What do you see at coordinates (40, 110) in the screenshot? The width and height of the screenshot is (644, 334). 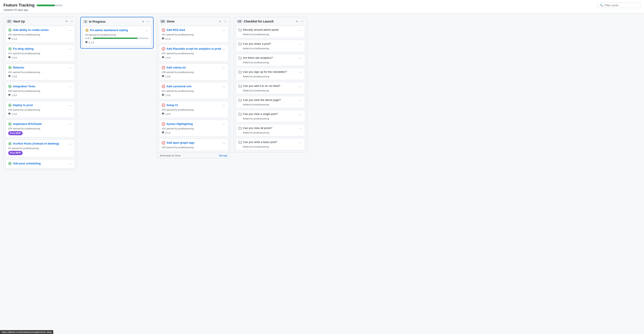 I see `card-meta: #36 opened by jonathanyeong` at bounding box center [40, 110].